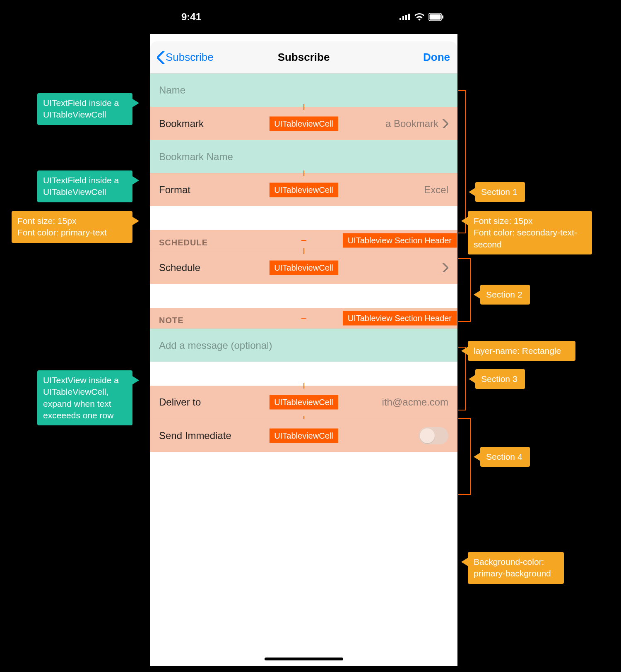 The height and width of the screenshot is (672, 621). I want to click on navigation-bar: Subscribe Subscribe Done, so click(304, 58).